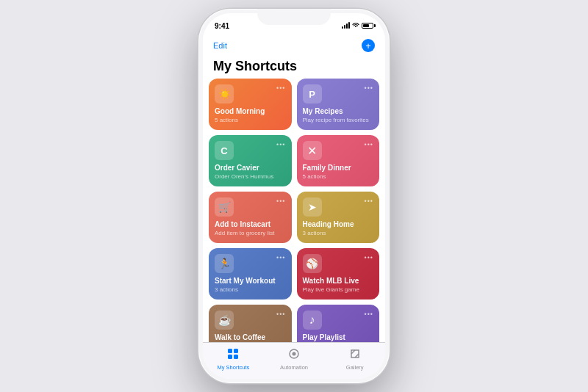 The image size is (588, 392). I want to click on card-bottom: Start My Workout 3 actions, so click(250, 285).